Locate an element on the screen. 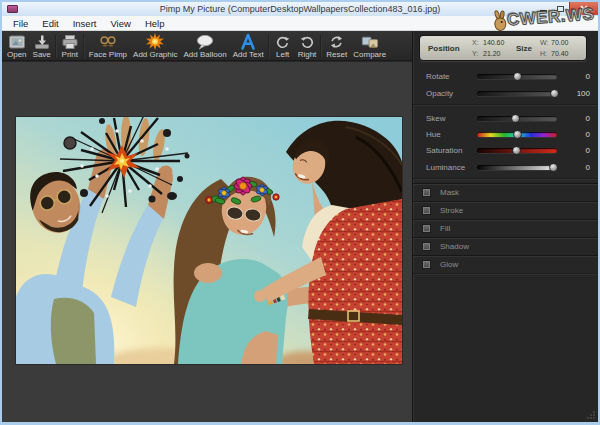 This screenshot has height=425, width=600. position-label: Position is located at coordinates (444, 48).